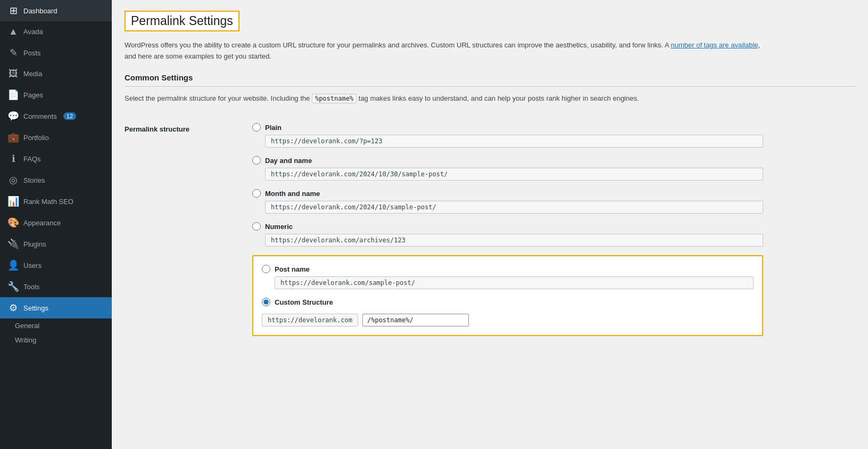 The image size is (868, 449). What do you see at coordinates (182, 21) in the screenshot?
I see `page-title: Permalink Settings` at bounding box center [182, 21].